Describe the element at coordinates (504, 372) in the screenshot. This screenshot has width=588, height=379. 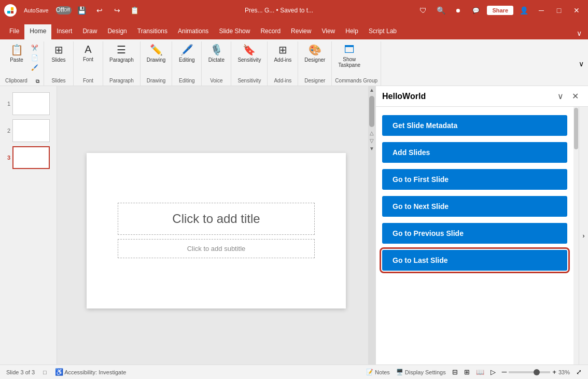
I see `zoom-out-button: ─` at that location.